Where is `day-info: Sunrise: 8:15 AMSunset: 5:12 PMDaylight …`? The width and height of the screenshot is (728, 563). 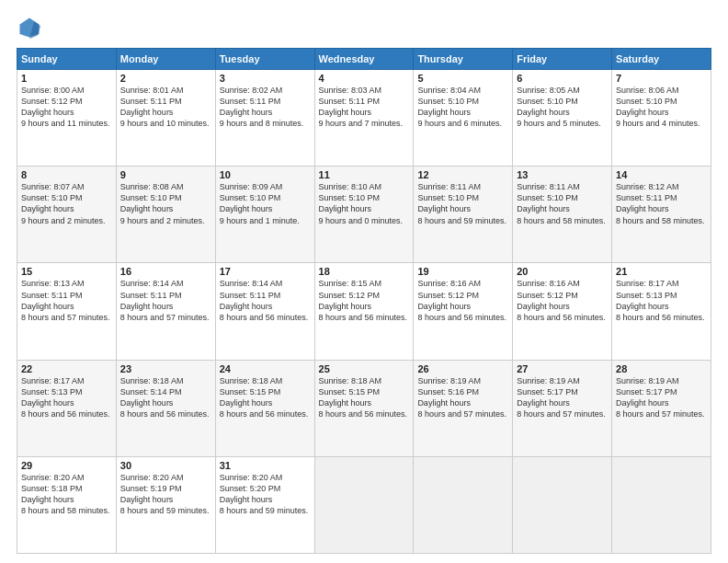
day-info: Sunrise: 8:15 AMSunset: 5:12 PMDaylight … is located at coordinates (364, 300).